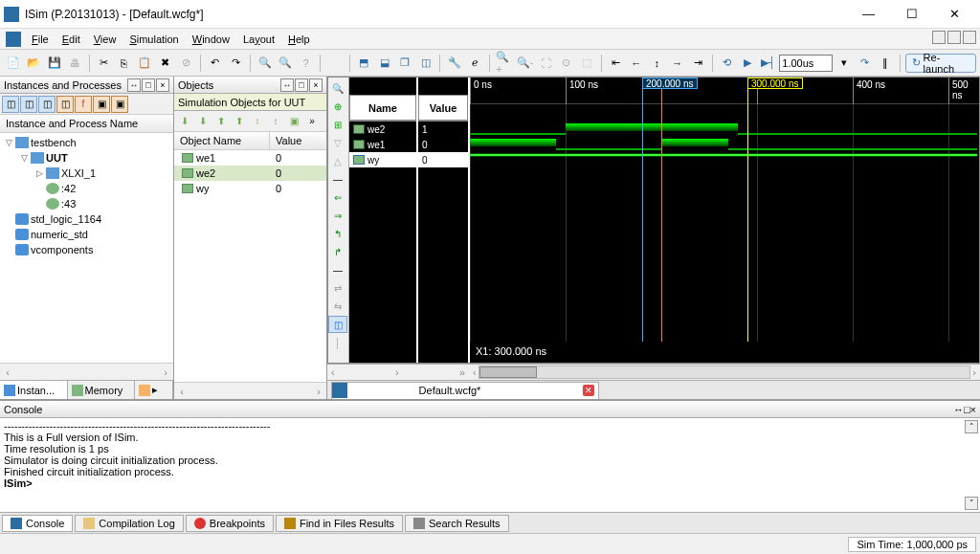  Describe the element at coordinates (230, 523) in the screenshot. I see `tab-breakpoints: Breakpoints` at that location.